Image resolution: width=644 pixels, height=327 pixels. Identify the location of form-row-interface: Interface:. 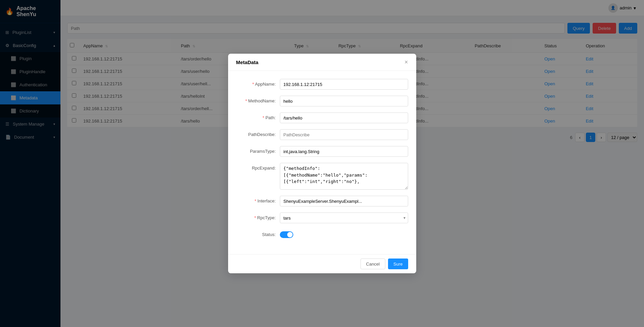
(322, 201).